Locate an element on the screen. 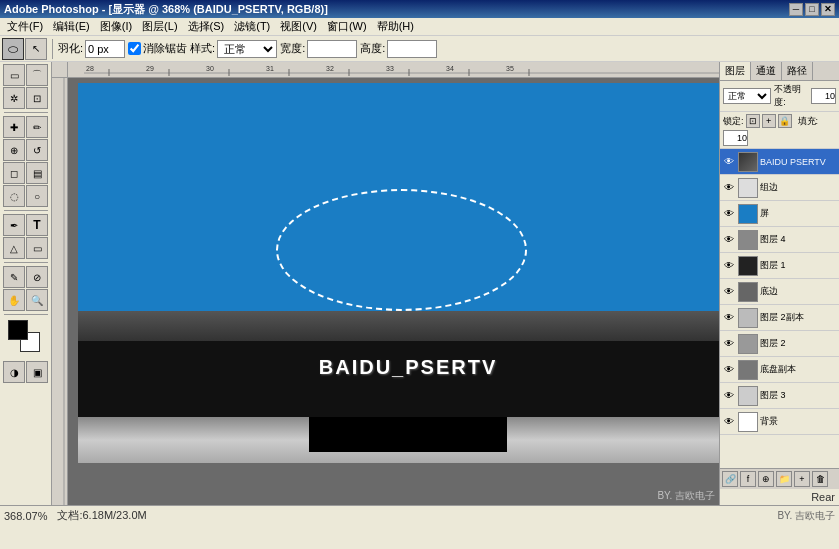  layer-item-2copy: 👁 图层 2副本 is located at coordinates (780, 318).